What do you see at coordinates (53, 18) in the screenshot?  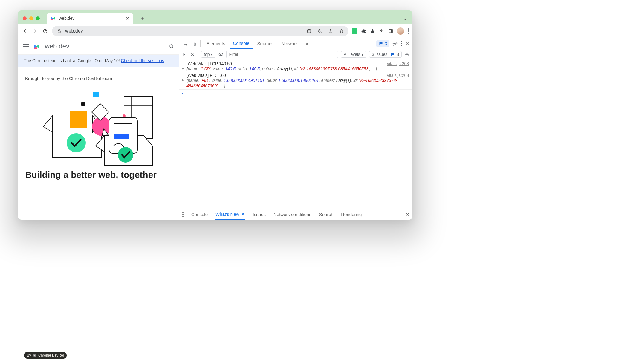 I see `tab-favicon` at bounding box center [53, 18].